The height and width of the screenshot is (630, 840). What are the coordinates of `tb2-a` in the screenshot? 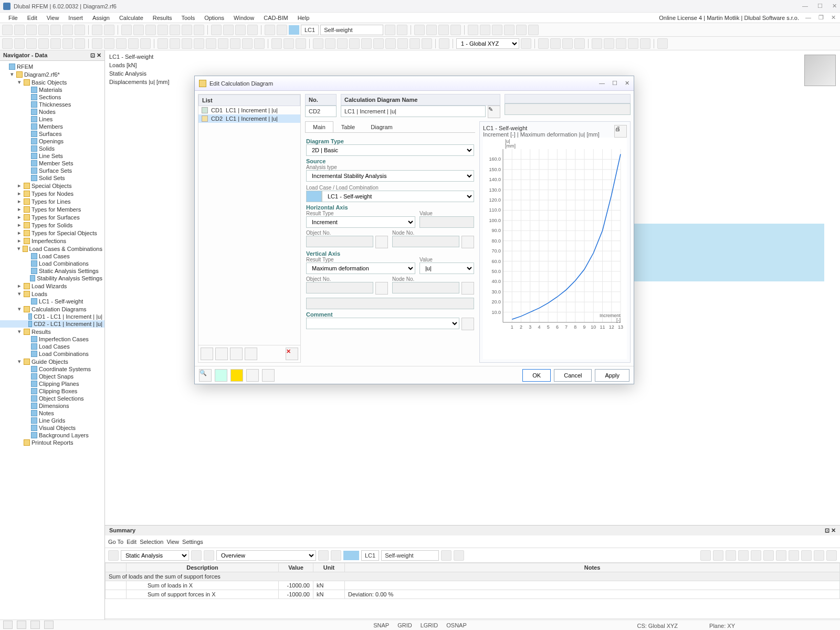 It's located at (7, 44).